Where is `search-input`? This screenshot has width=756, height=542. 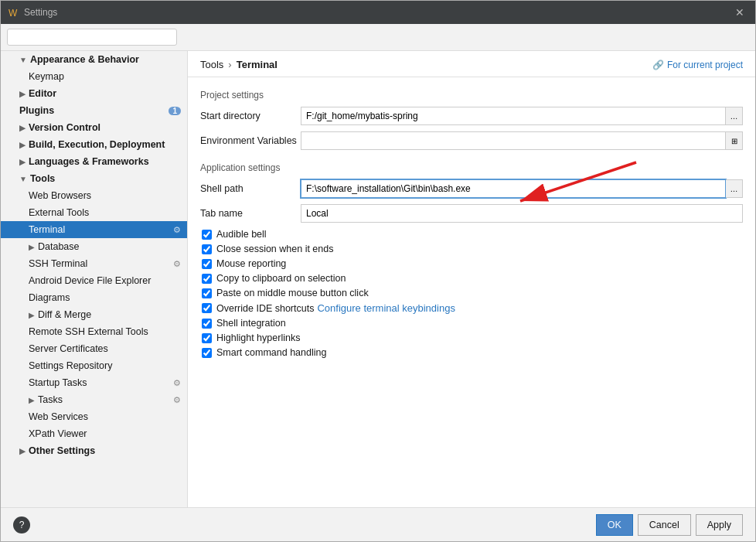
search-input is located at coordinates (92, 37).